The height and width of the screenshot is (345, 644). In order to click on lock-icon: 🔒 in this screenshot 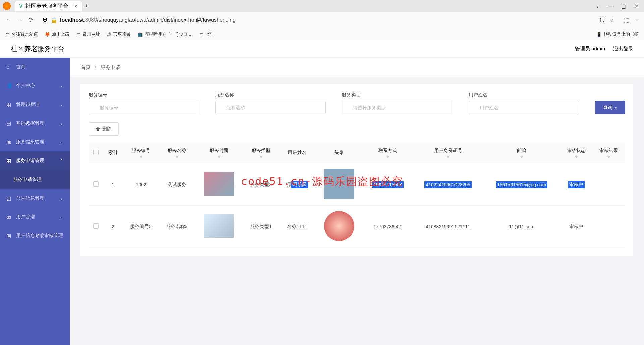, I will do `click(54, 20)`.